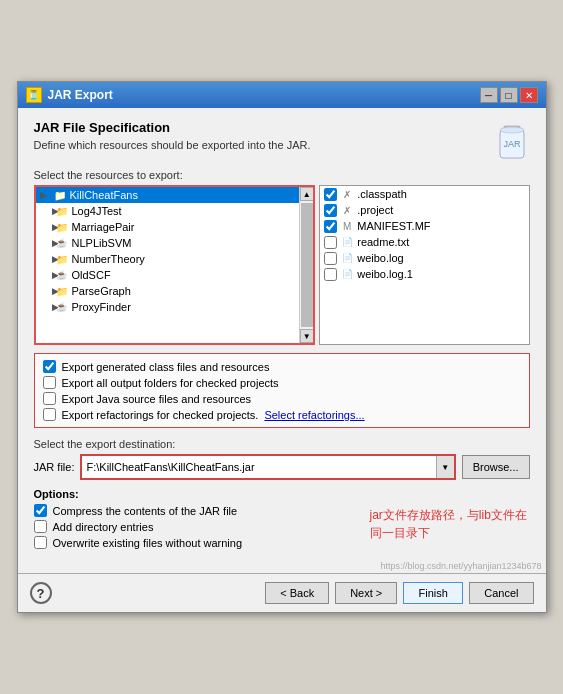  What do you see at coordinates (424, 194) in the screenshot?
I see `tree-item: ✗ .classpath` at bounding box center [424, 194].